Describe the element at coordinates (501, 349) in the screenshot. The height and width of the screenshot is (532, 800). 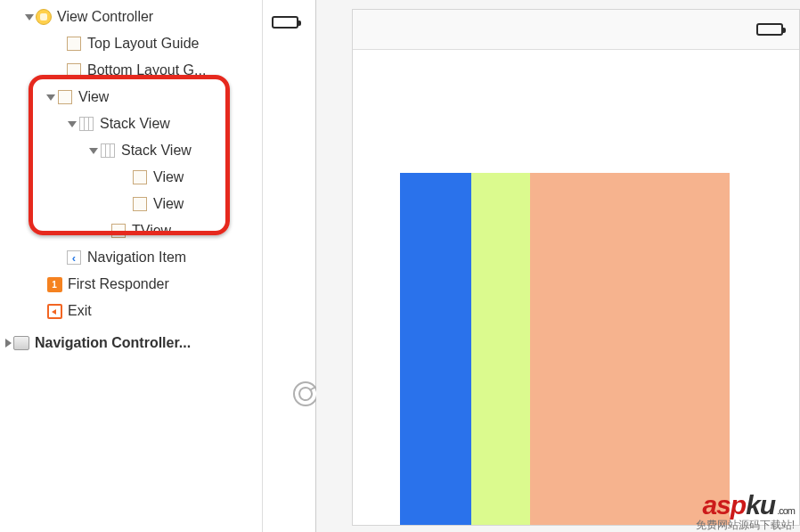
I see `preview-column-green` at that location.